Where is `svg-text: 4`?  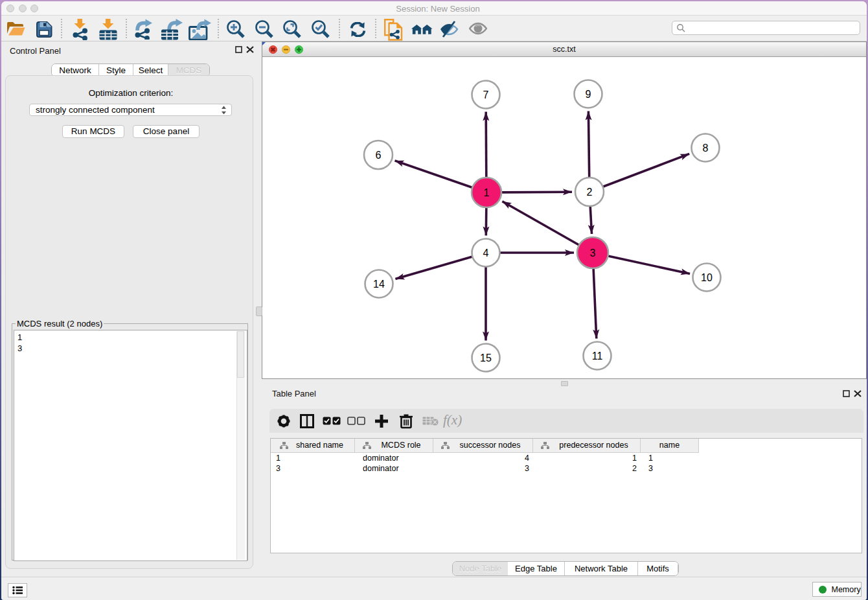
svg-text: 4 is located at coordinates (486, 253).